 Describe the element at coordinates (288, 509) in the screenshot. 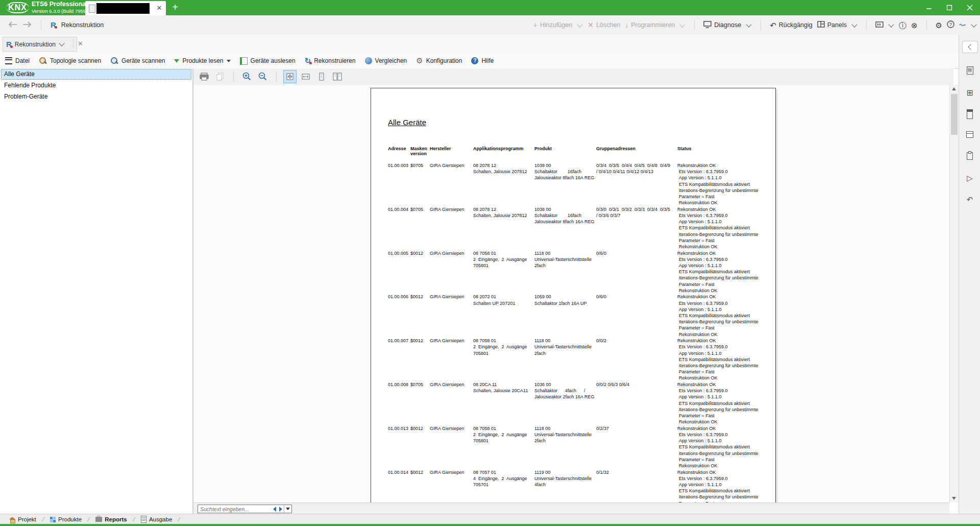

I see `find-options-dropdown` at that location.